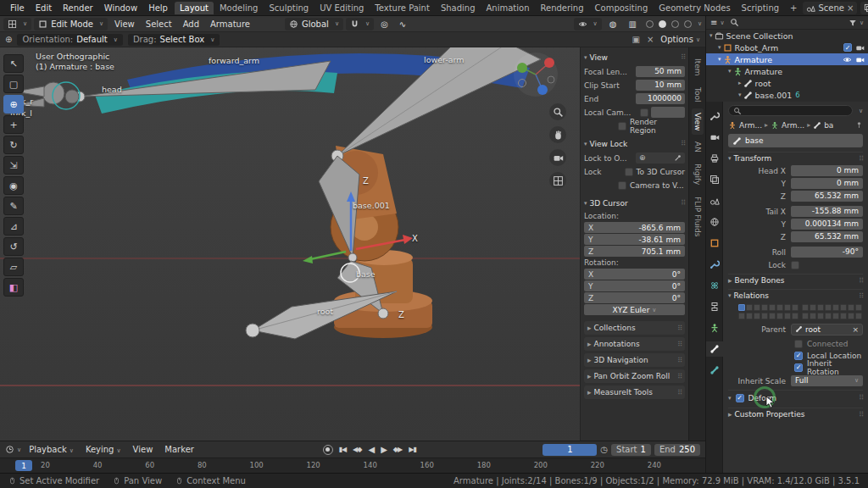  I want to click on menu-render: Render, so click(78, 8).